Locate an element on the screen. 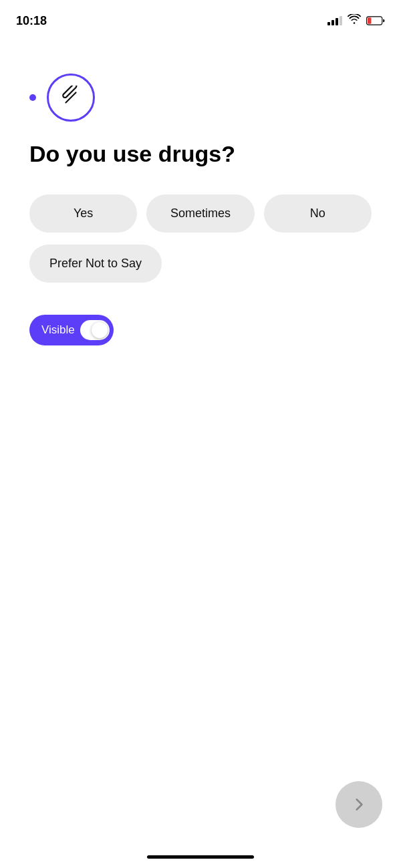 The height and width of the screenshot is (868, 401). answer-sometimes-button: Sometimes is located at coordinates (200, 214).